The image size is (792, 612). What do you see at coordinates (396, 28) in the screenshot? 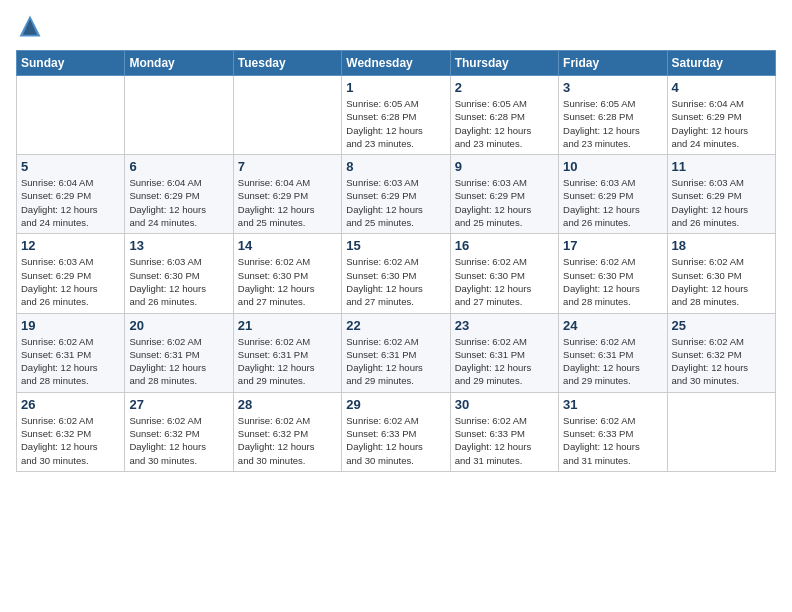
I see `page-header` at bounding box center [396, 28].